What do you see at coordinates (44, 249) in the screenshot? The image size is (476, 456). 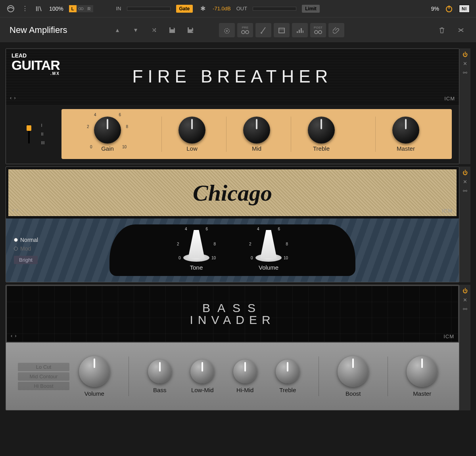 I see `mode-mod-radio: Mod` at bounding box center [44, 249].